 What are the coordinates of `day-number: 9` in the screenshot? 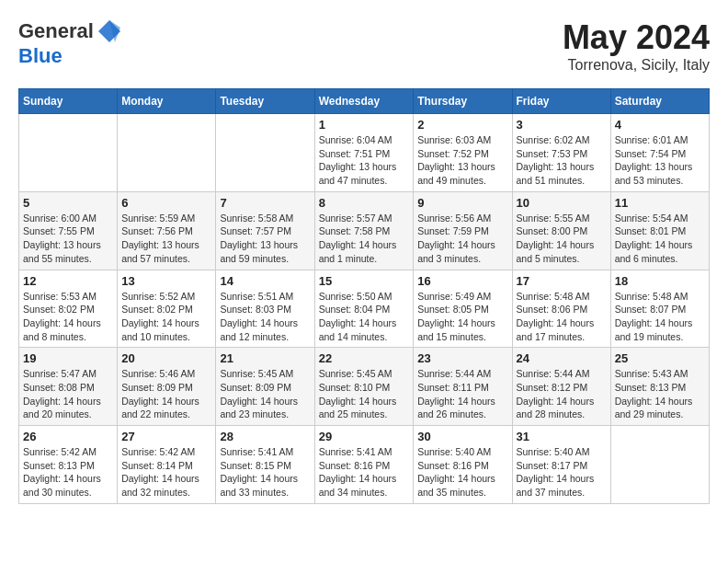 It's located at (462, 202).